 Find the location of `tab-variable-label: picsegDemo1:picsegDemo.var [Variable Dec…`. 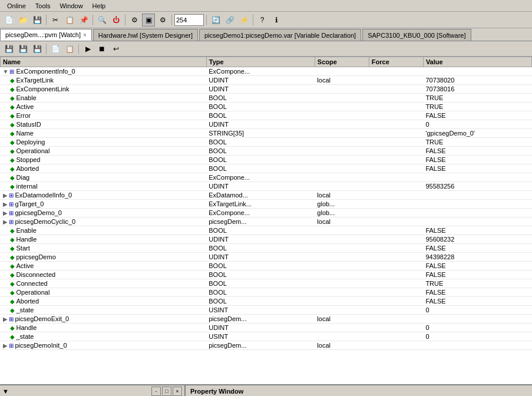

tab-variable-label: picsegDemo1:picsegDemo.var [Variable Dec… is located at coordinates (280, 35).